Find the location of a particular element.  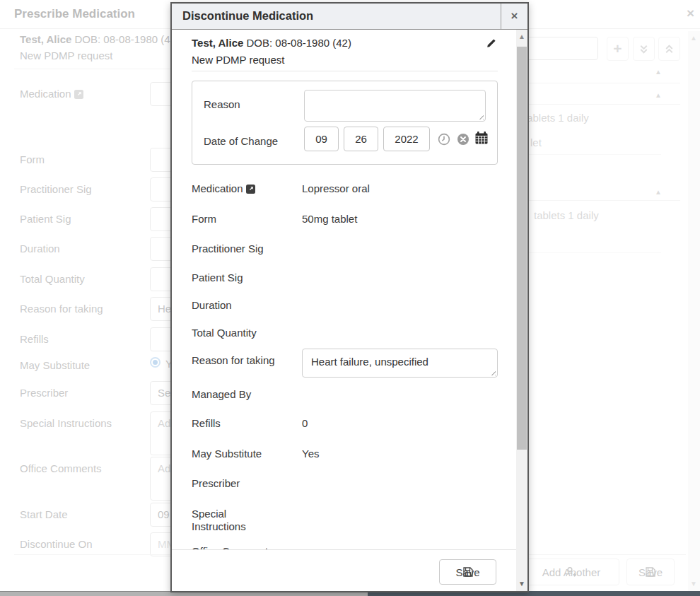

row-value-refills: 0 is located at coordinates (305, 423).